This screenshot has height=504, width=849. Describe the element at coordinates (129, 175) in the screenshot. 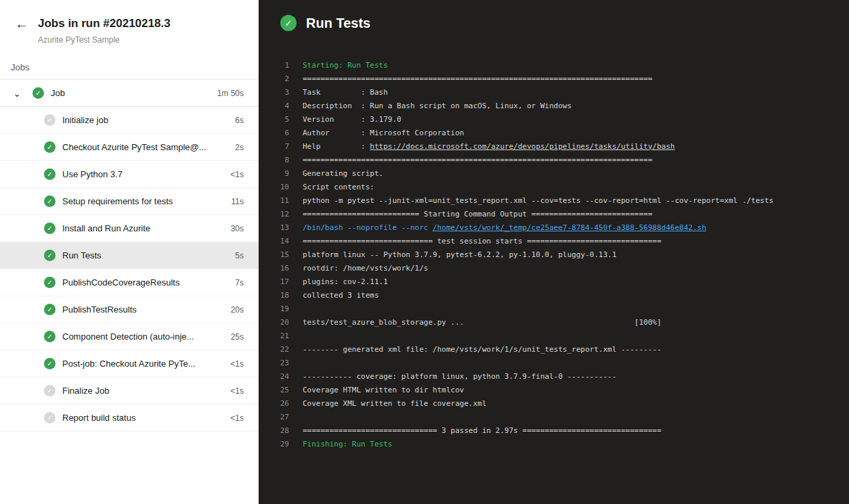

I see `job-step-row: ✓Use Python 3.7<1s` at that location.